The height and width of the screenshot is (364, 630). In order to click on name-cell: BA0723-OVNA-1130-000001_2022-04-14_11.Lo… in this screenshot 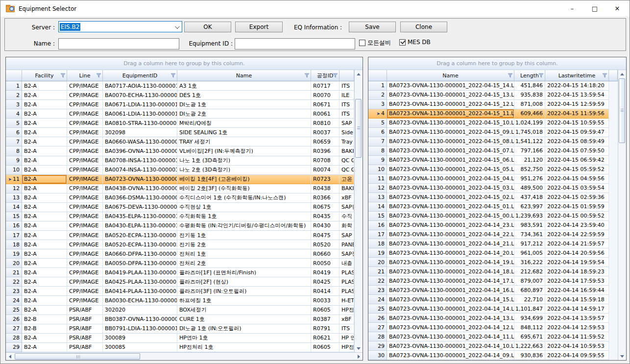, I will do `click(451, 337)`.